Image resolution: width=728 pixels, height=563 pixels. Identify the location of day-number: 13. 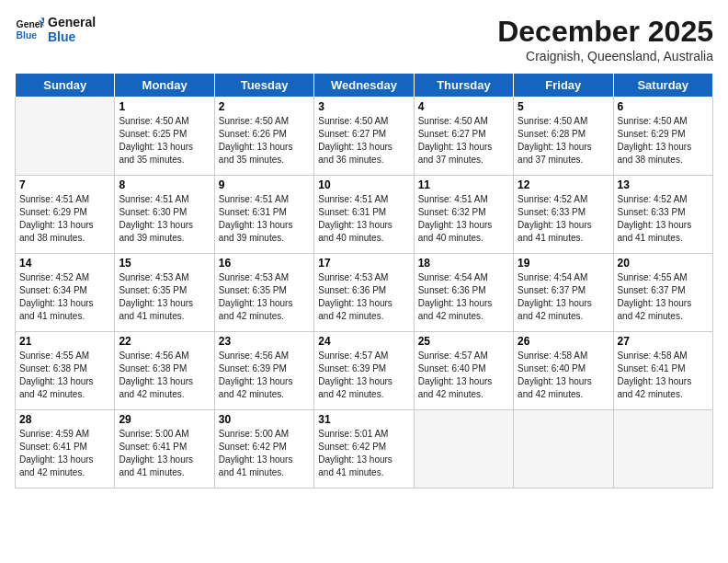
(664, 185).